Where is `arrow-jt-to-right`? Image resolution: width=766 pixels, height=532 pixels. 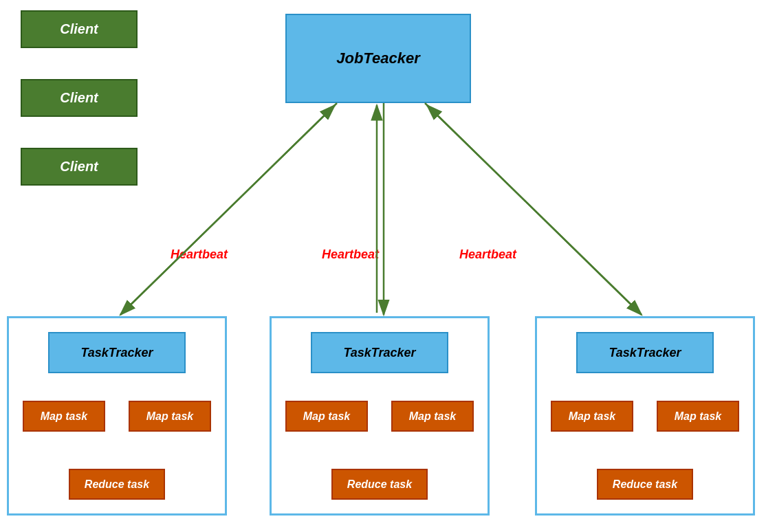
arrow-jt-to-right is located at coordinates (534, 209).